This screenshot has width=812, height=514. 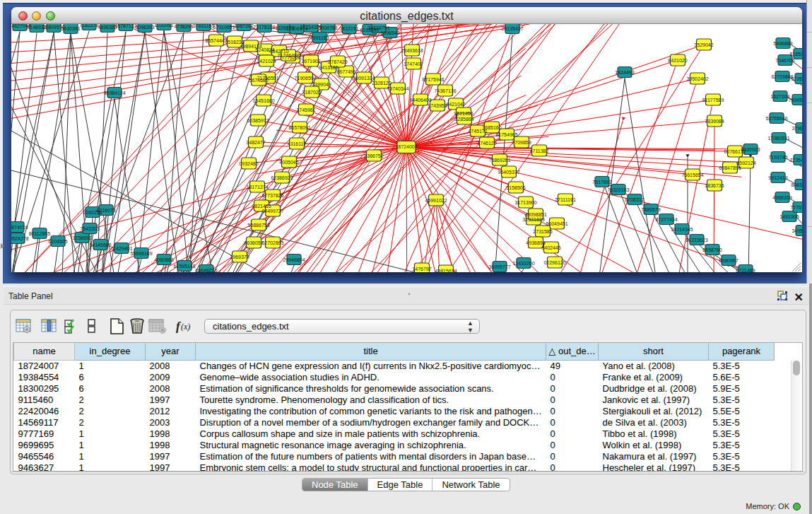 I want to click on svg-text: 0932480, so click(x=249, y=164).